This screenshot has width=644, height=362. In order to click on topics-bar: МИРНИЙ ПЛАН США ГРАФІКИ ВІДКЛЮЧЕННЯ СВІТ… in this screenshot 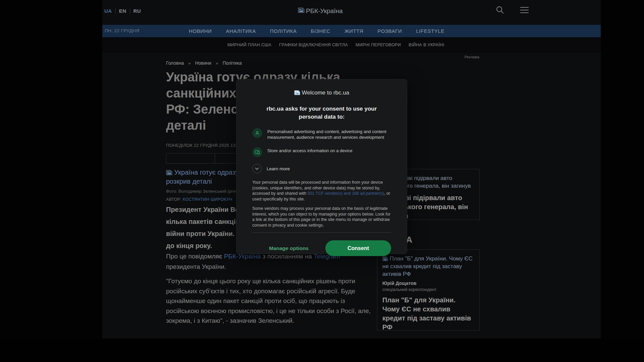, I will do `click(352, 45)`.